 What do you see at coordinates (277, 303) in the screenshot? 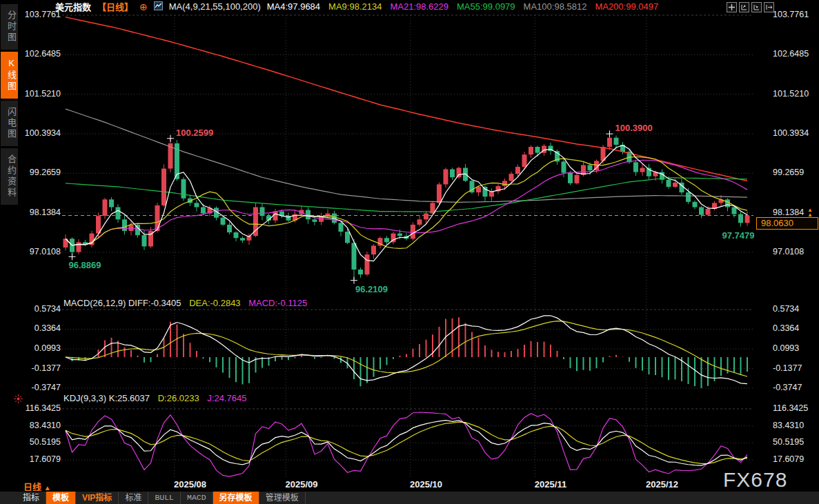
I see `macd-macd-value: MACD:-0.1125` at bounding box center [277, 303].